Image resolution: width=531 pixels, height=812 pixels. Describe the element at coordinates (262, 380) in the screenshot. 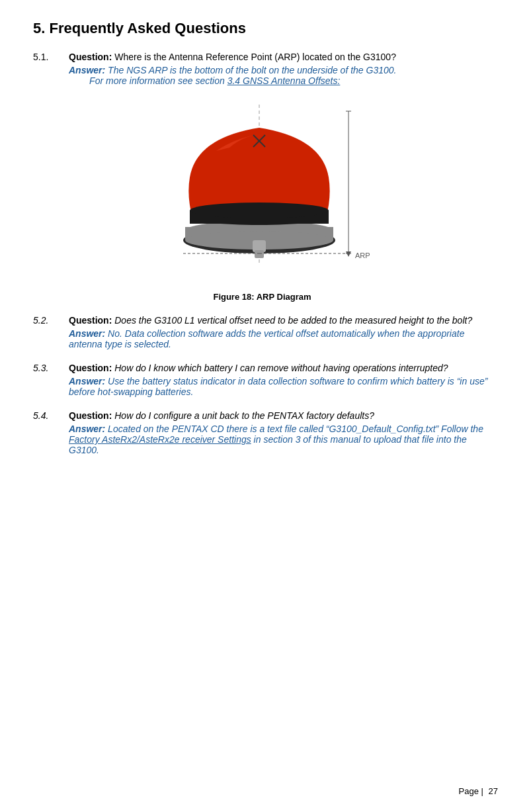

I see `faq-item-3: 5.3. Question: How do I know which batte…` at that location.